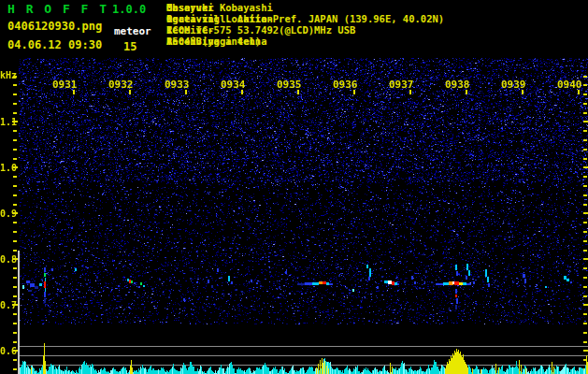 The image size is (588, 374). What do you see at coordinates (261, 30) in the screenshot?
I see `info-value: ICOM IC-575 53.7492(@LCD)MHz USB` at bounding box center [261, 30].